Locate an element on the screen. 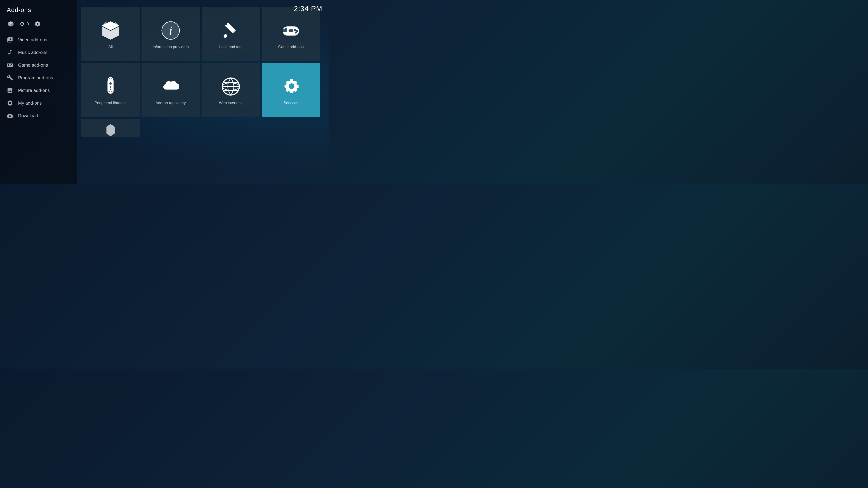 The image size is (868, 488). sidebar-toolbar: 0 is located at coordinates (38, 26).